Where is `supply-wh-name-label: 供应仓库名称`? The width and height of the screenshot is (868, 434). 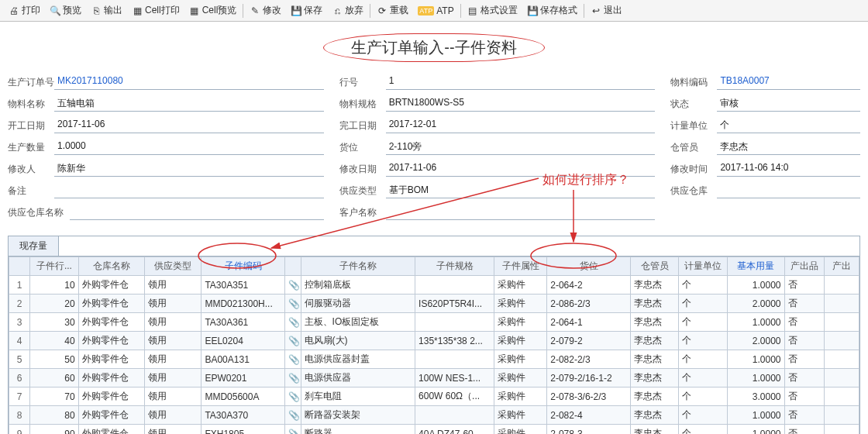 supply-wh-name-label: 供应仓库名称 is located at coordinates (39, 212).